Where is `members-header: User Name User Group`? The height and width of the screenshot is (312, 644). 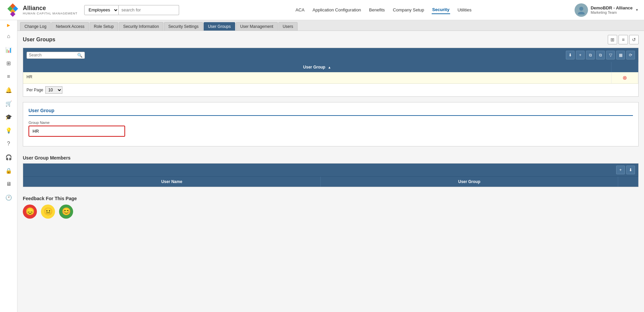 members-header: User Name User Group is located at coordinates (331, 181).